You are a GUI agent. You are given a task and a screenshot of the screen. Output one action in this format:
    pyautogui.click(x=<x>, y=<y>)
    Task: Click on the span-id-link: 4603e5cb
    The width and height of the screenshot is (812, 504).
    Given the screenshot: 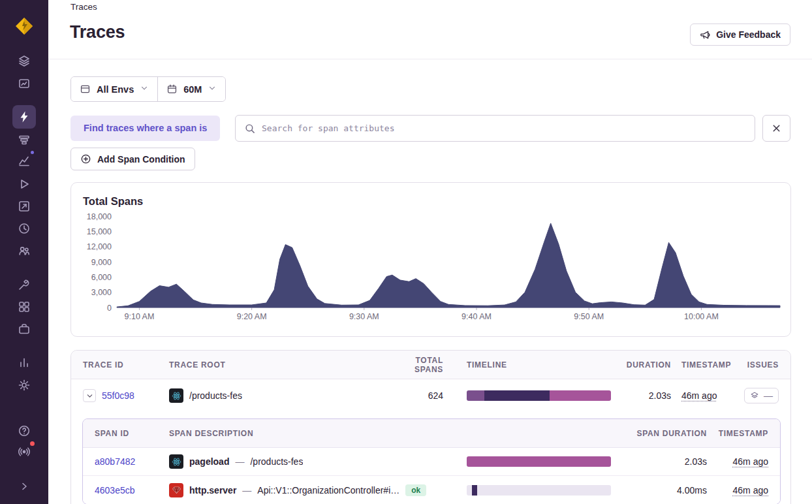 What is the action you would take?
    pyautogui.click(x=132, y=490)
    